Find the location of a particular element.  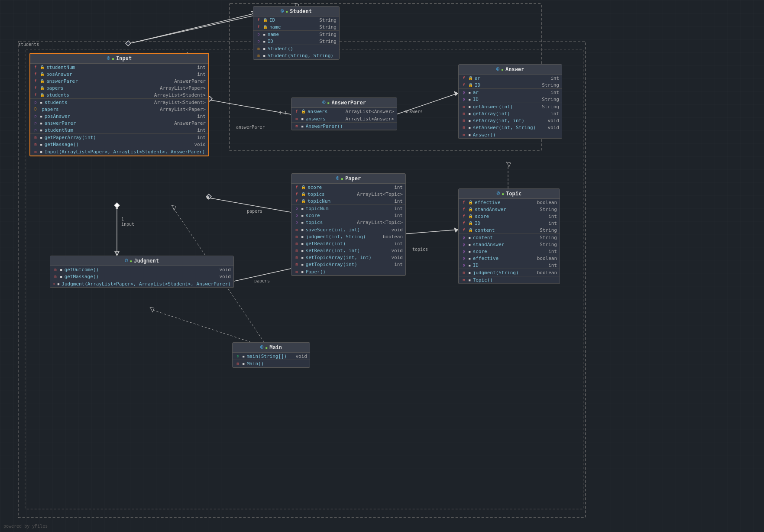

input-prop-studentNum: p ▪ studentNum int is located at coordinates (120, 130).